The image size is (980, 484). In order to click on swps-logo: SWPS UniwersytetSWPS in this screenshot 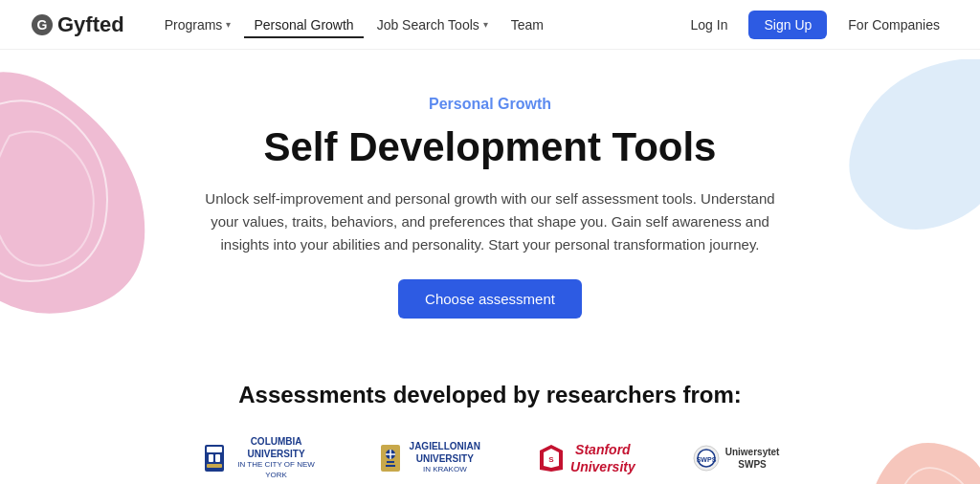, I will do `click(737, 458)`.